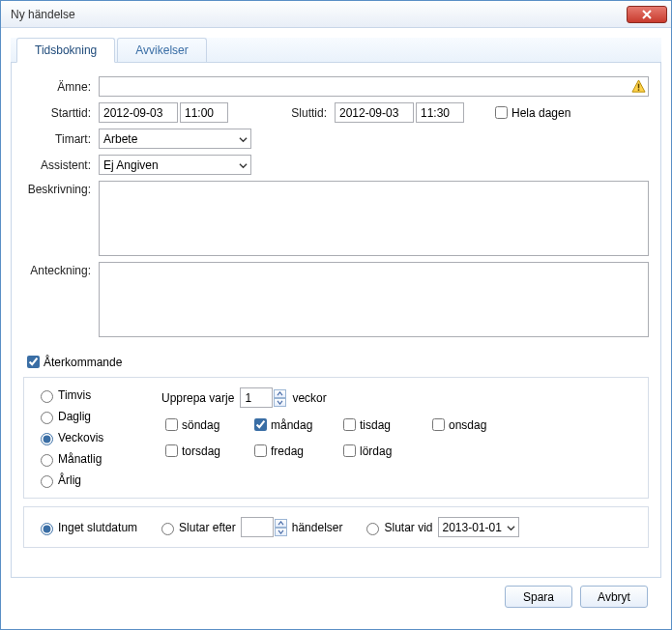  I want to click on freq-daglig-radio, so click(46, 417).